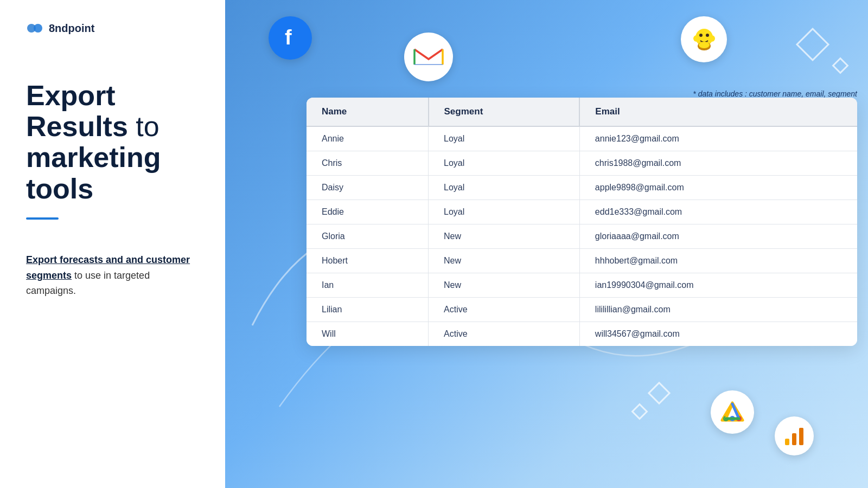 Image resolution: width=868 pixels, height=488 pixels. Describe the element at coordinates (718, 188) in the screenshot. I see `table-cell-email: apple9898@gmail.com` at that location.